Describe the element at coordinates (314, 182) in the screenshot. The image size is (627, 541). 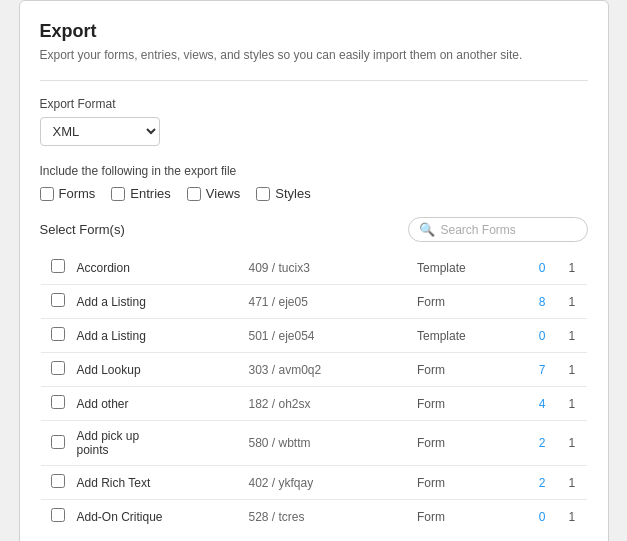
I see `include-section: Include the following in the export file…` at that location.